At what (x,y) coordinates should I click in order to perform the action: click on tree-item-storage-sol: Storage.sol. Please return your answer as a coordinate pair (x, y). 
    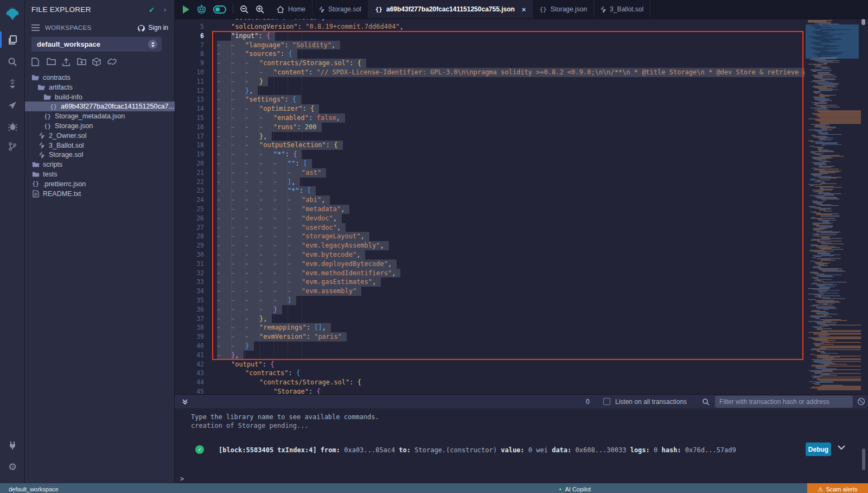
    Looking at the image, I should click on (100, 155).